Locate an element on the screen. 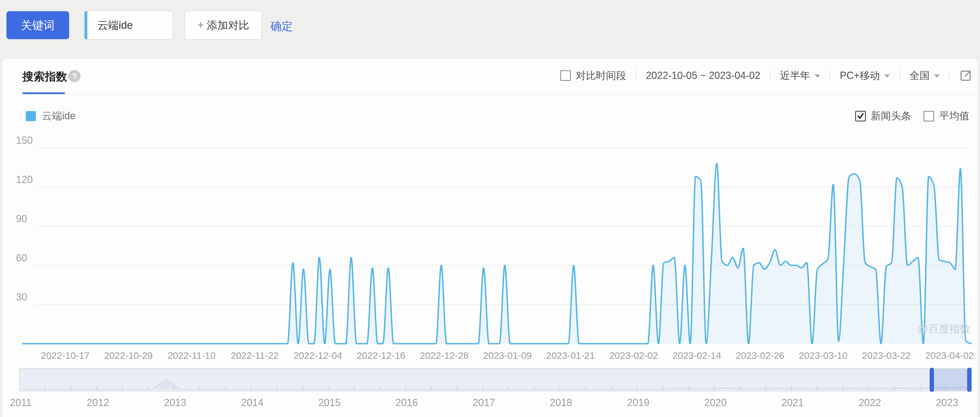  region-dropdown-value: 全国 is located at coordinates (920, 76).